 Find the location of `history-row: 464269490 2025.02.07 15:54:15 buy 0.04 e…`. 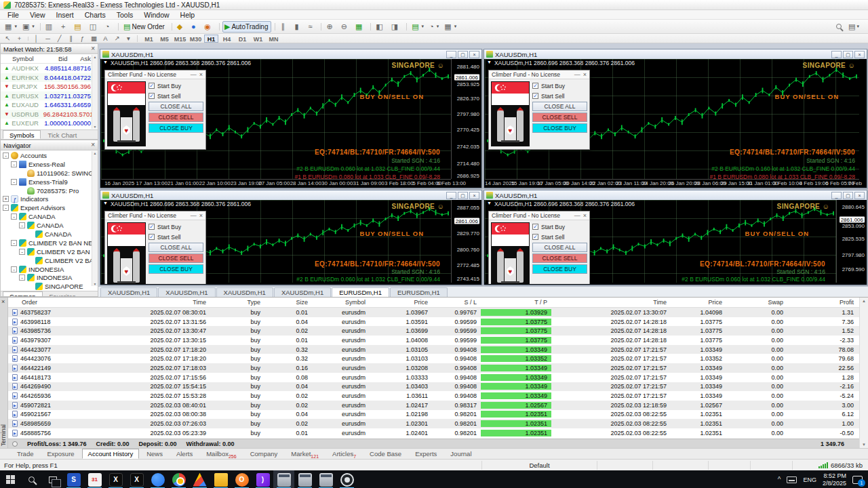

history-row: 464269490 2025.02.07 15:54:15 buy 0.04 e… is located at coordinates (434, 387).